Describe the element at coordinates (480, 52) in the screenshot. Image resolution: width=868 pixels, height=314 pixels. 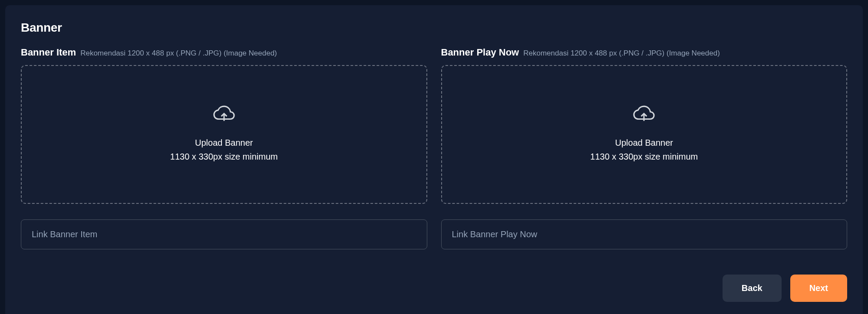
I see `banner-play-now-label: Banner Play Now` at that location.